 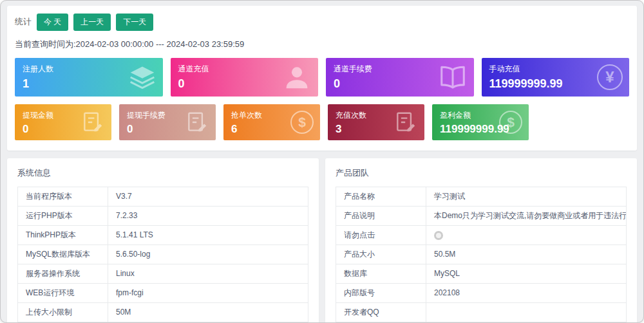 I want to click on table-row: 请勿点击, so click(x=482, y=235).